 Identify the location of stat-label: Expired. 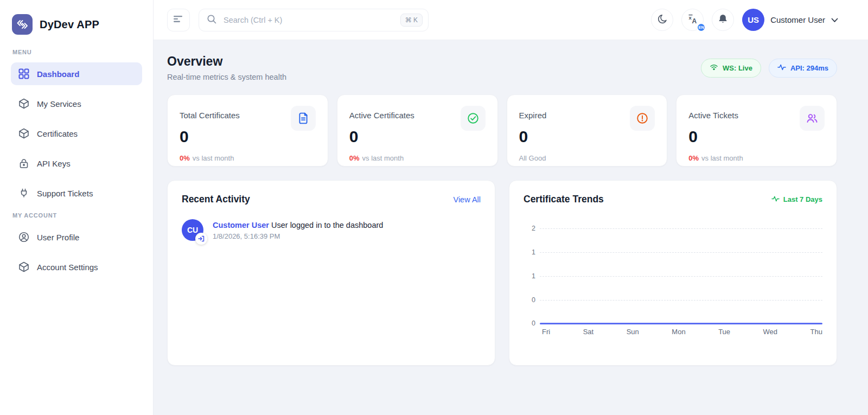
(533, 113).